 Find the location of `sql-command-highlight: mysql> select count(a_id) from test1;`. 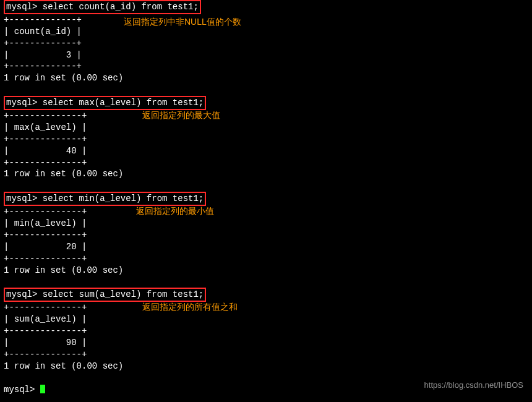

sql-command-highlight: mysql> select count(a_id) from test1; is located at coordinates (103, 7).